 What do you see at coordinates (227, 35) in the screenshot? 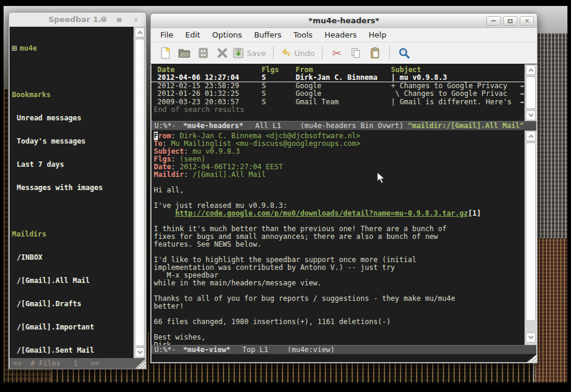
I see `menu-options: Options` at bounding box center [227, 35].